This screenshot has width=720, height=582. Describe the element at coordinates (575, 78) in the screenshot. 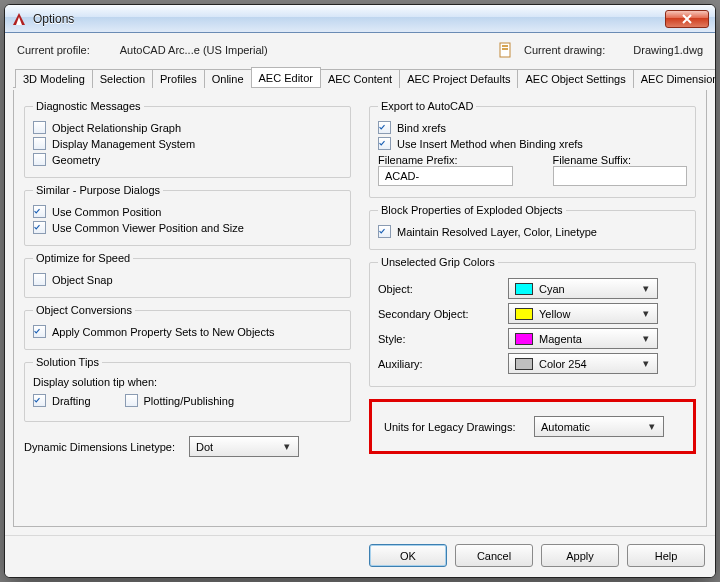

I see `tab-aec-object-settings: AEC Object Settings` at that location.